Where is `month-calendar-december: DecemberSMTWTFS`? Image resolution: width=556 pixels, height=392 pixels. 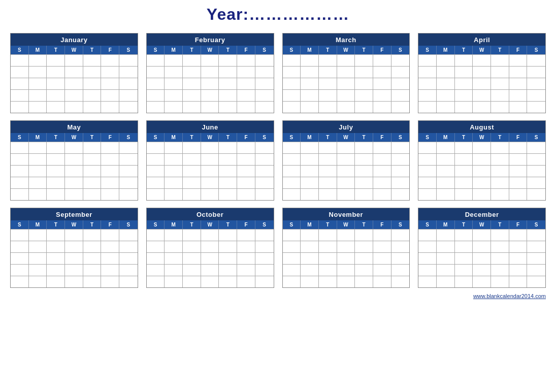
month-calendar-december: DecemberSMTWTFS is located at coordinates (482, 248).